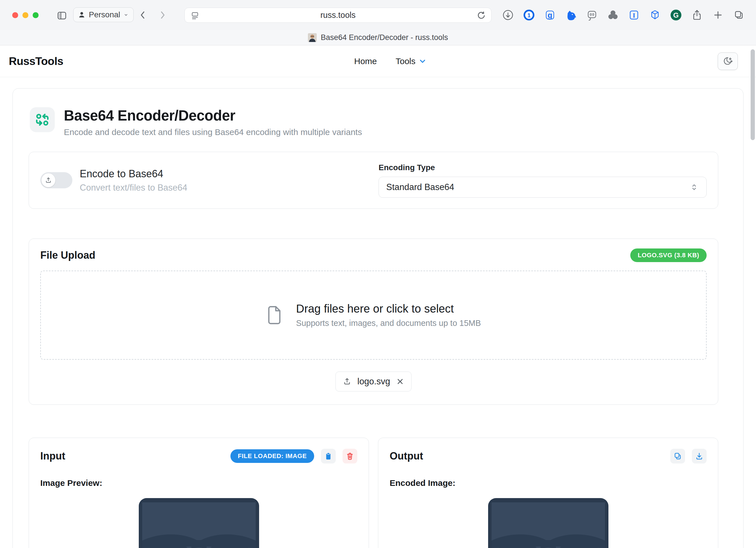 The width and height of the screenshot is (756, 548). I want to click on new-tab-icon, so click(718, 15).